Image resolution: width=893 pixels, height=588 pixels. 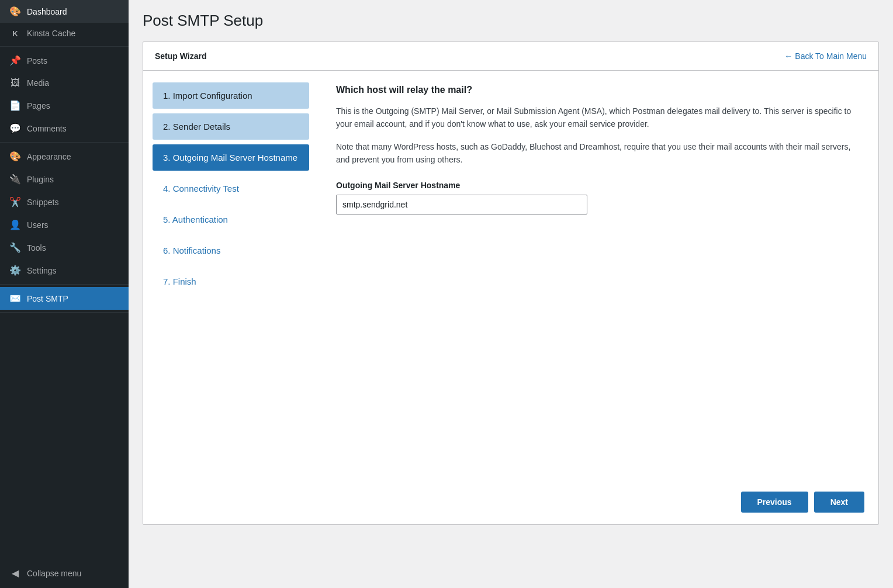 I want to click on sidebar-item-dashboard: 🎨 Dashboard, so click(x=64, y=12).